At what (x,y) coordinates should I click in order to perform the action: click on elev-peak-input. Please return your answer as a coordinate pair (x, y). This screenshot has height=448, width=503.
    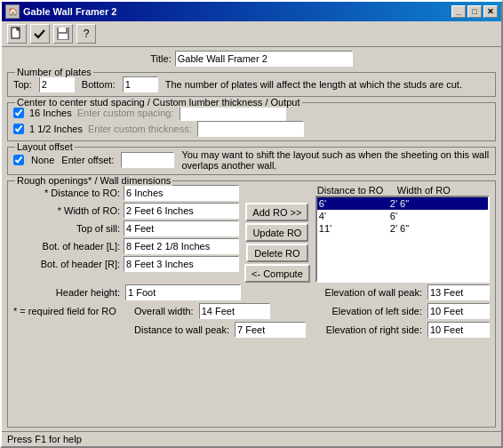
    Looking at the image, I should click on (459, 292).